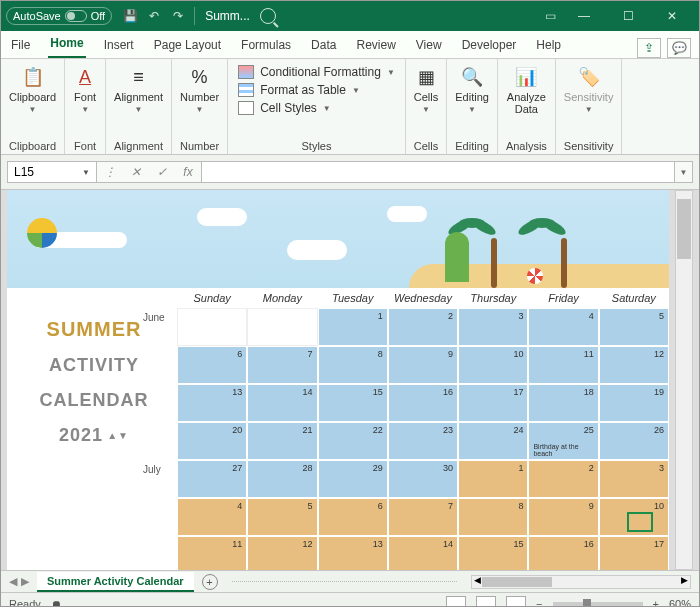 The height and width of the screenshot is (607, 700). I want to click on tab-data: Data, so click(324, 45).